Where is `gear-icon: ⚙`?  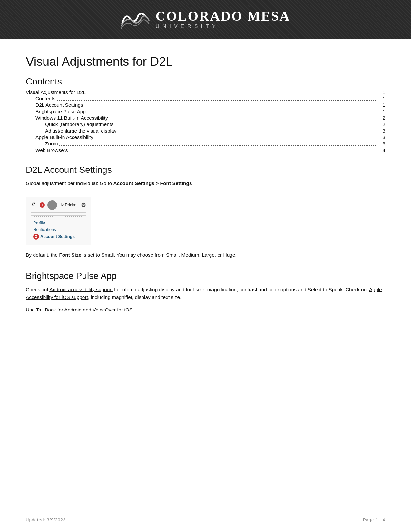
gear-icon: ⚙ is located at coordinates (83, 205).